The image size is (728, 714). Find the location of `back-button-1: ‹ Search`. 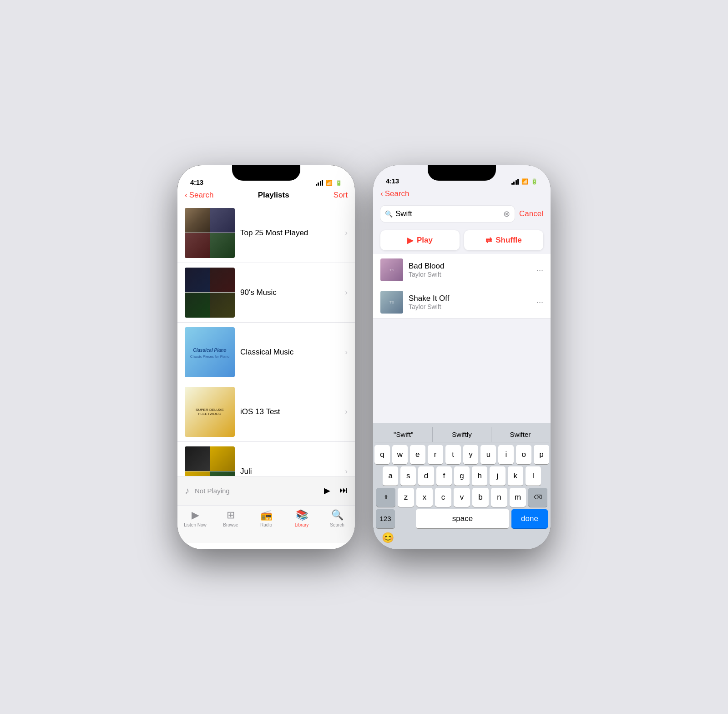

back-button-1: ‹ Search is located at coordinates (199, 195).